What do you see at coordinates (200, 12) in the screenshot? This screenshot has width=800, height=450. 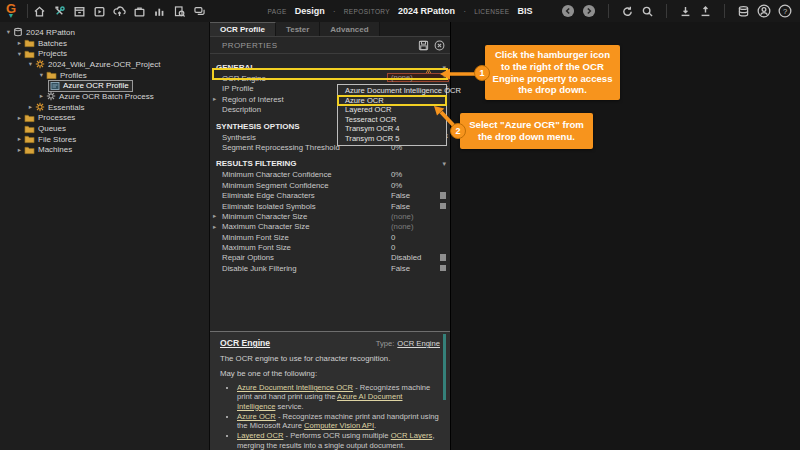 I see `chat-icon` at bounding box center [200, 12].